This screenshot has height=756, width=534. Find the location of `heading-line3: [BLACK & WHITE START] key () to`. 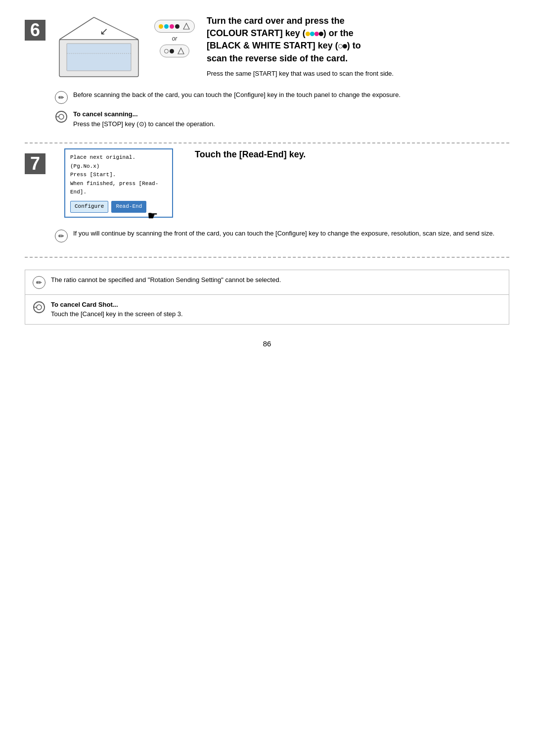

heading-line3: [BLACK & WHITE START] key () to is located at coordinates (284, 46).